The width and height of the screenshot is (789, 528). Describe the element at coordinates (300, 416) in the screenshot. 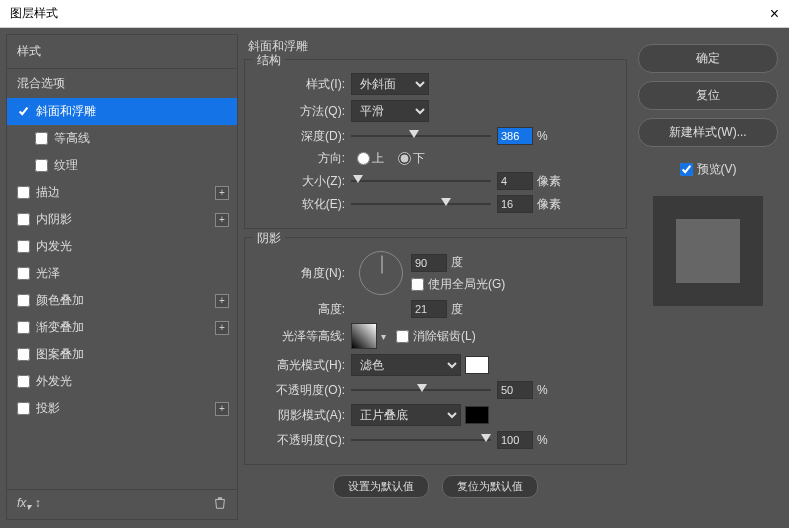

I see `shadow-mode-label: 阴影模式(A):` at that location.